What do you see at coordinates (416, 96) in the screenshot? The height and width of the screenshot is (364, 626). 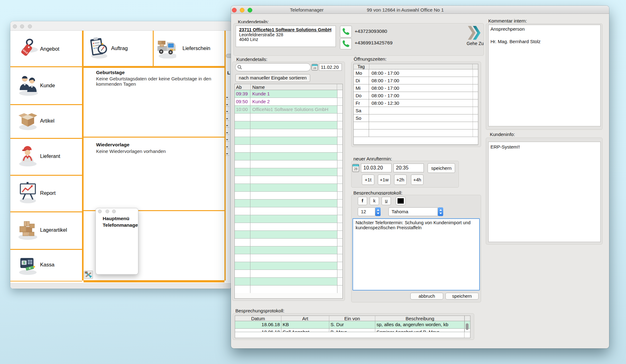 I see `opening-hours-row: Do08:00 - 17:00` at bounding box center [416, 96].